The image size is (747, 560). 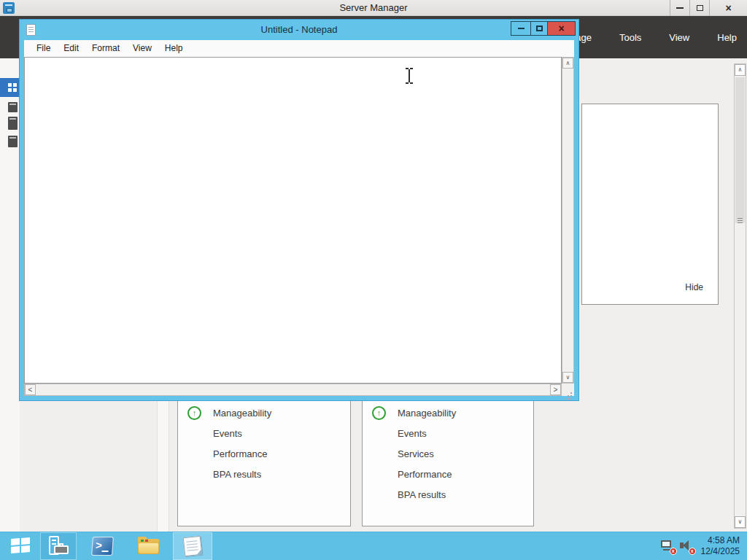 What do you see at coordinates (409, 76) in the screenshot?
I see `ibeam-cursor` at bounding box center [409, 76].